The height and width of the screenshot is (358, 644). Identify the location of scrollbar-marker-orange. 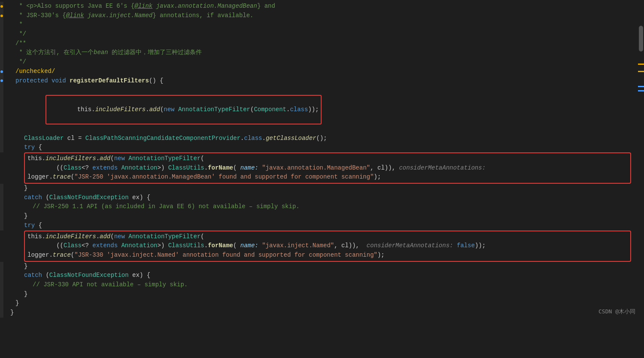
(641, 64).